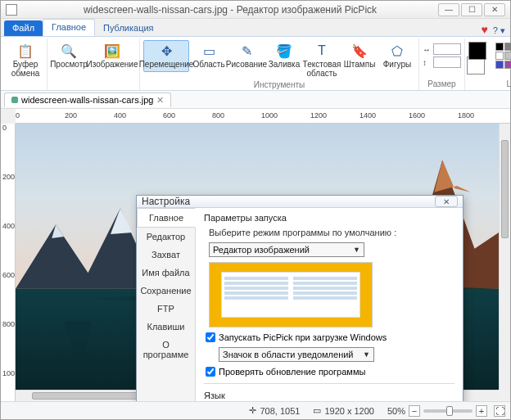 The image size is (511, 420). What do you see at coordinates (252, 411) in the screenshot?
I see `crosshair-icon: ✛` at bounding box center [252, 411].